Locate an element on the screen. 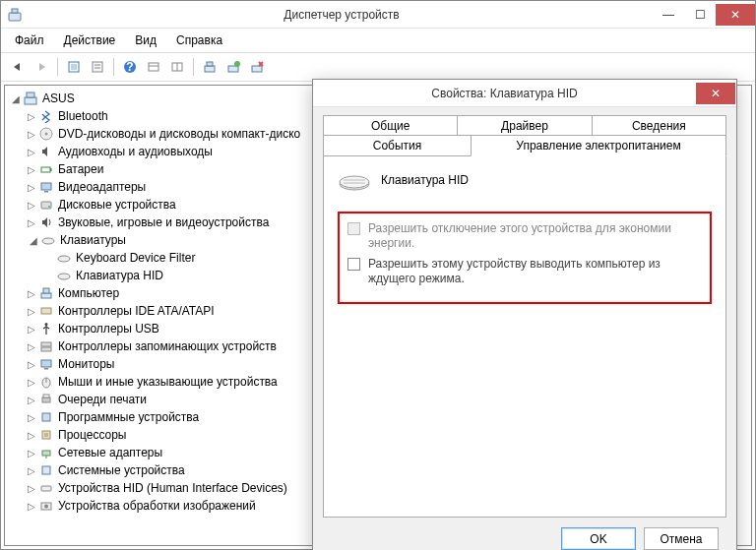 Image resolution: width=756 pixels, height=550 pixels. tree-item-label: Системные устройства is located at coordinates (122, 470).